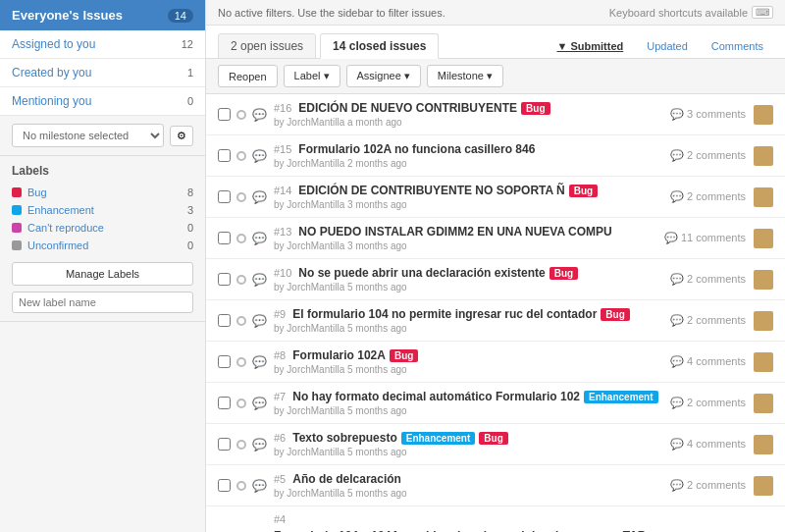  I want to click on issue-title-1: Formulario 102A no funciona casillero 84…, so click(416, 149).